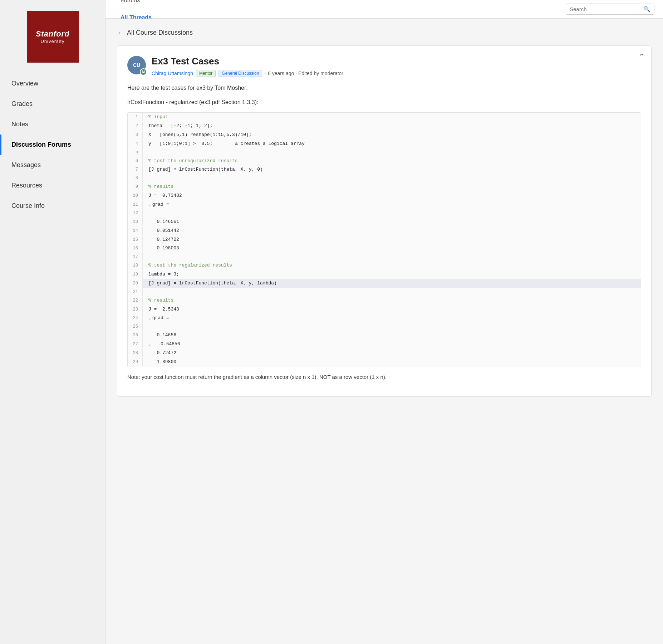 Image resolution: width=663 pixels, height=644 pixels. Describe the element at coordinates (135, 283) in the screenshot. I see `code-line-number: 20` at that location.